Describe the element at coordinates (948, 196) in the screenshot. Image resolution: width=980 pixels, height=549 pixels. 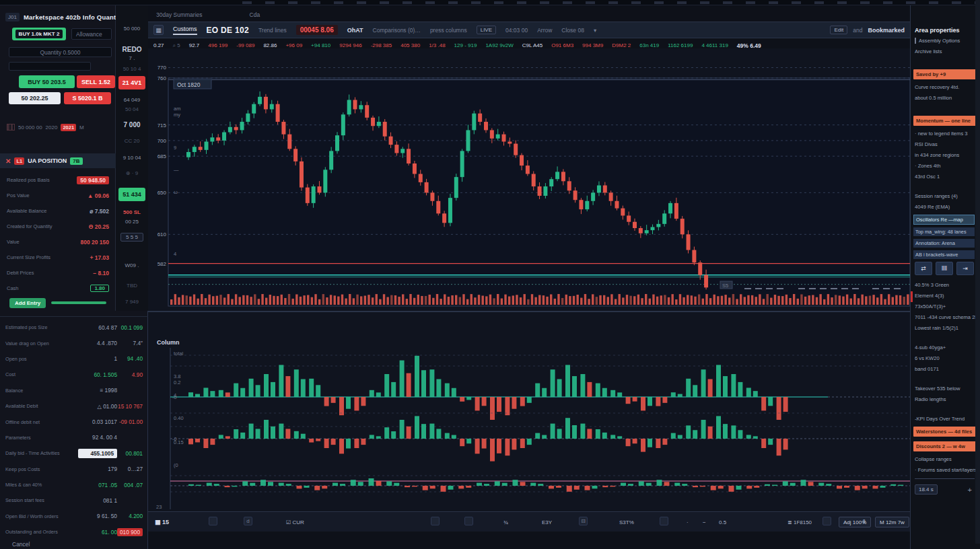
I see `panel-item: Session ranges (4)` at that location.